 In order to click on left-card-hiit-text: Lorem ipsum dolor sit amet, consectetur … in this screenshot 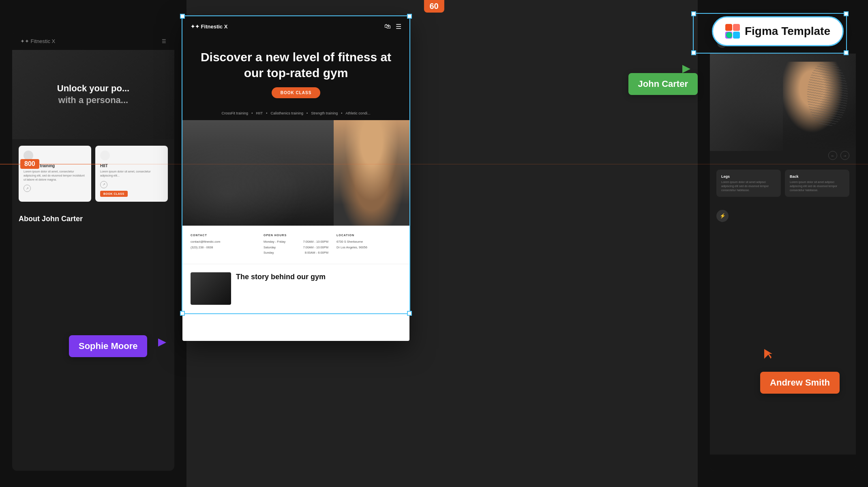, I will do `click(131, 174)`.